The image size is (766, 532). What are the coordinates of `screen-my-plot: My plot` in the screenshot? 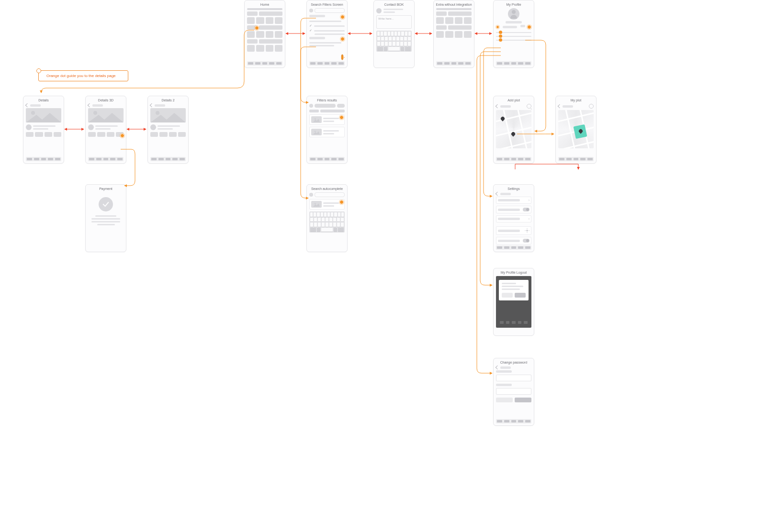 It's located at (576, 130).